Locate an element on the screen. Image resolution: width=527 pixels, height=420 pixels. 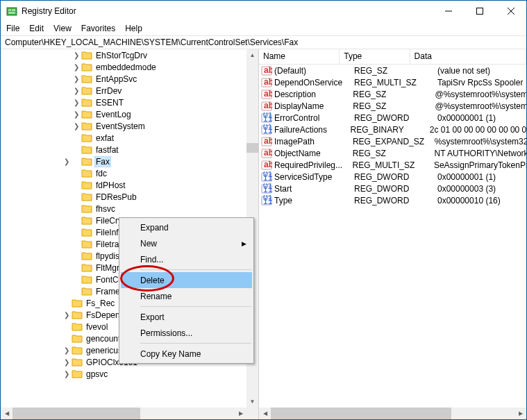
menu-favorites: Favorites is located at coordinates (99, 28).